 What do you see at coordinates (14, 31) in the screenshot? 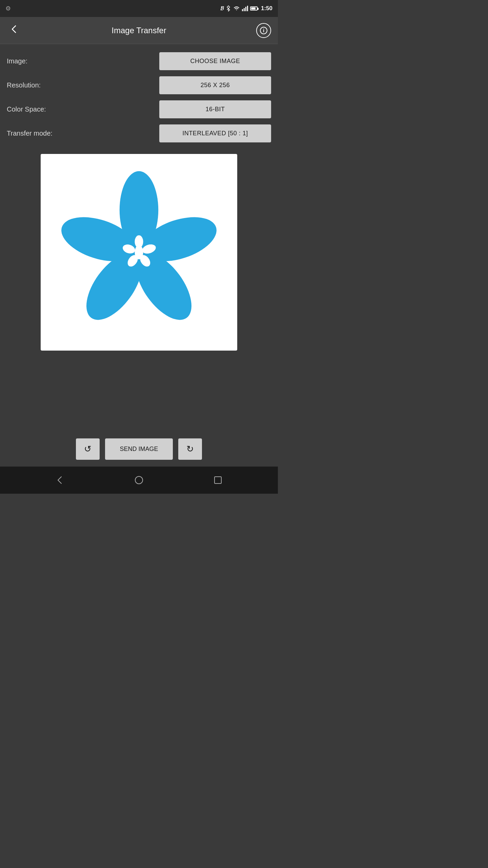
I see `back-button` at bounding box center [14, 31].